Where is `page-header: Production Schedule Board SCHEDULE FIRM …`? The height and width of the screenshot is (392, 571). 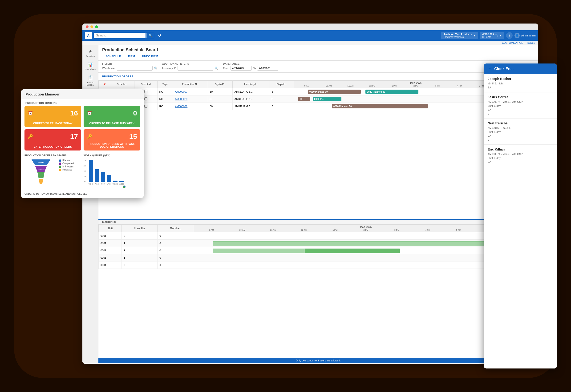 page-header: Production Schedule Board SCHEDULE FIRM … is located at coordinates (318, 53).